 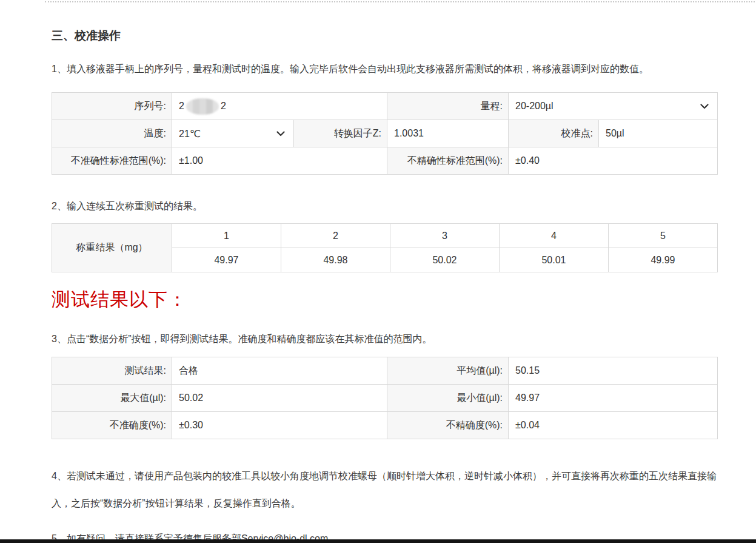 What do you see at coordinates (385, 107) in the screenshot?
I see `table-row: 序列号: 22 量程: 20-200µl` at bounding box center [385, 107].